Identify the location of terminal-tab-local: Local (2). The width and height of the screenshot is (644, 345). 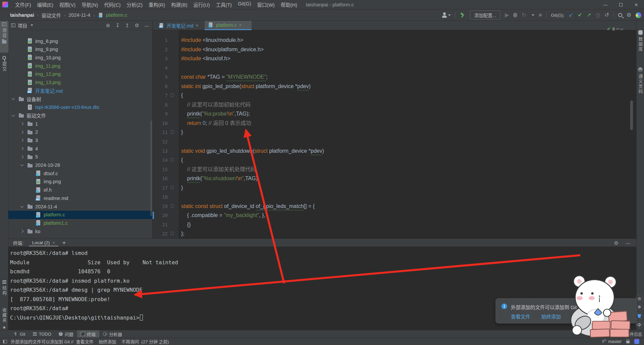
(44, 243).